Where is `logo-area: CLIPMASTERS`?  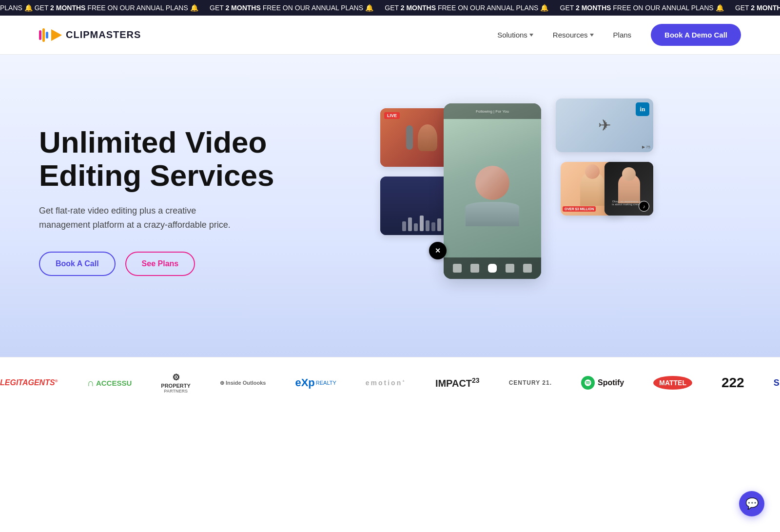 logo-area: CLIPMASTERS is located at coordinates (90, 35).